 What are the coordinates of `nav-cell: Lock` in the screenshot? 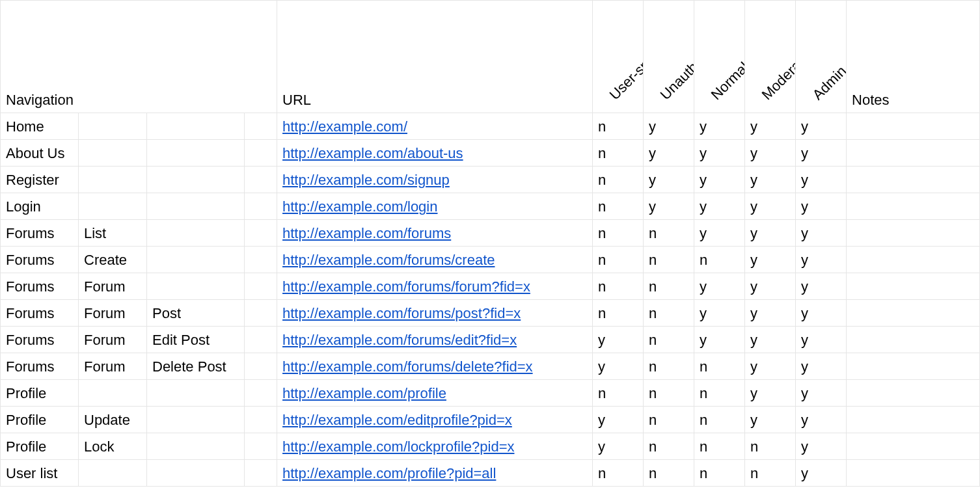 It's located at (113, 446).